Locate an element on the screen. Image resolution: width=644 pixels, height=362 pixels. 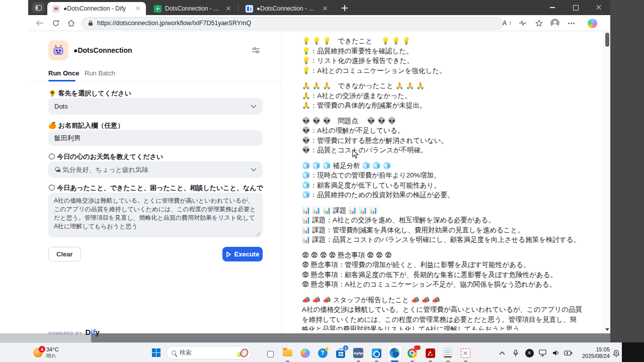
task-view-button is located at coordinates (269, 353).